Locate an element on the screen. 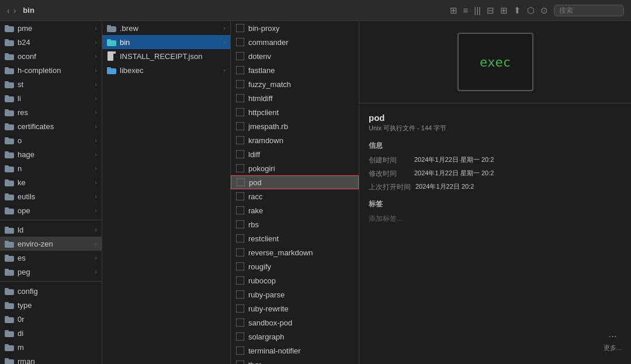 This screenshot has height=364, width=631. file-item: htmldiff is located at coordinates (294, 98).